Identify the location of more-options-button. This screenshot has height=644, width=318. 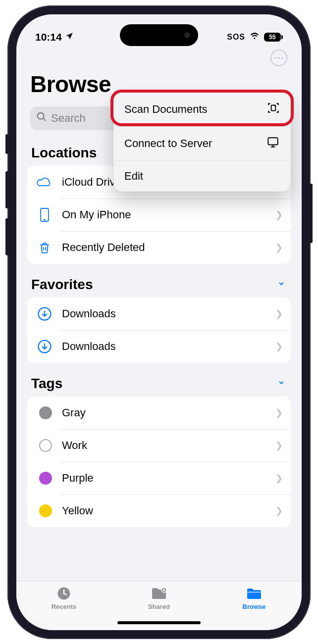
(279, 58).